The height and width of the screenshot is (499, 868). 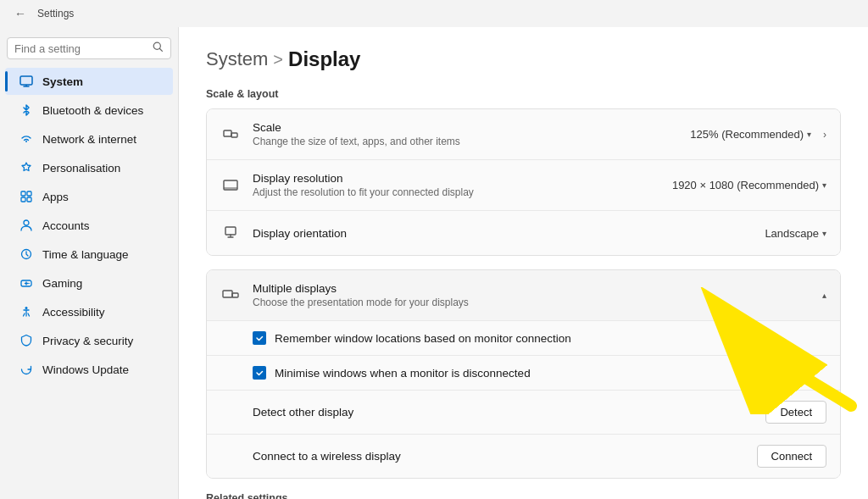 What do you see at coordinates (86, 254) in the screenshot?
I see `sidebar-label-time: Time & language` at bounding box center [86, 254].